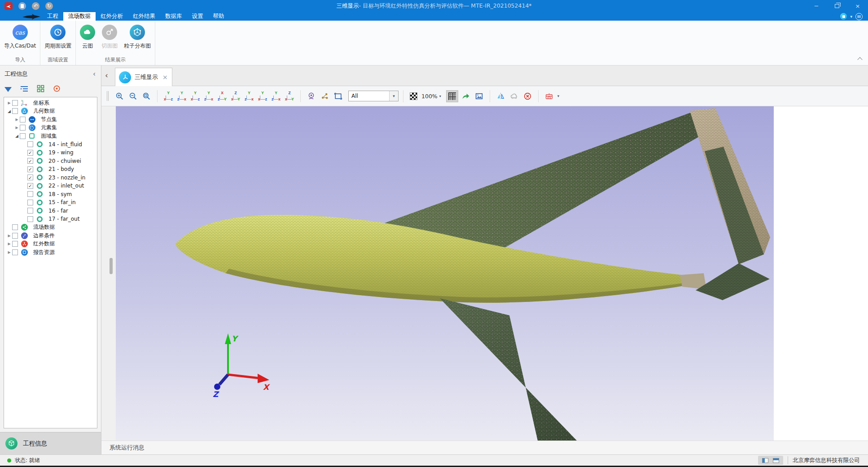 The image size is (868, 467). What do you see at coordinates (9, 6) in the screenshot?
I see `app-logo-icon` at bounding box center [9, 6].